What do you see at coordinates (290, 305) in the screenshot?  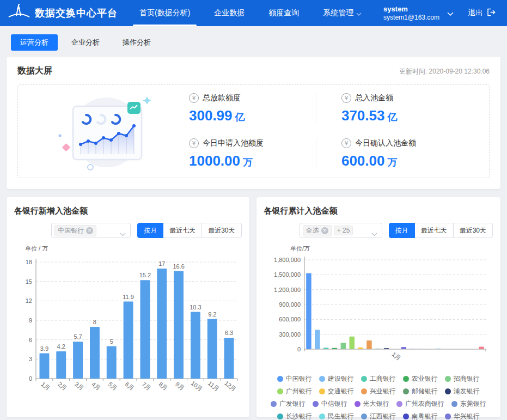 I see `svg-text: 900,000` at bounding box center [290, 305].